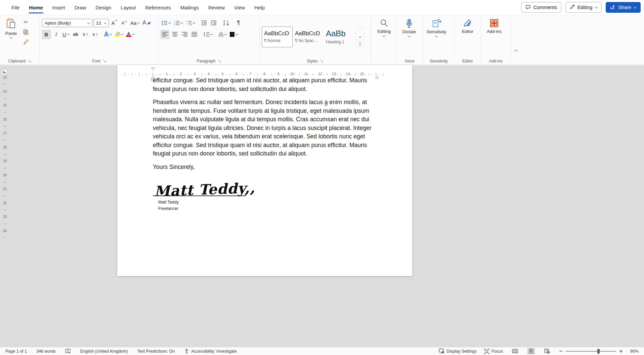 Image resolution: width=644 pixels, height=355 pixels. What do you see at coordinates (30, 61) in the screenshot?
I see `clipboard-dialog-launcher-icon` at bounding box center [30, 61].